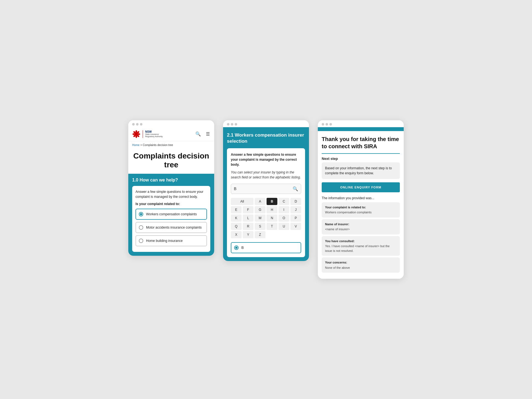 The image size is (532, 399). I want to click on alpha-grid: All A B C D E F G H I J K L M N O P, so click(266, 218).